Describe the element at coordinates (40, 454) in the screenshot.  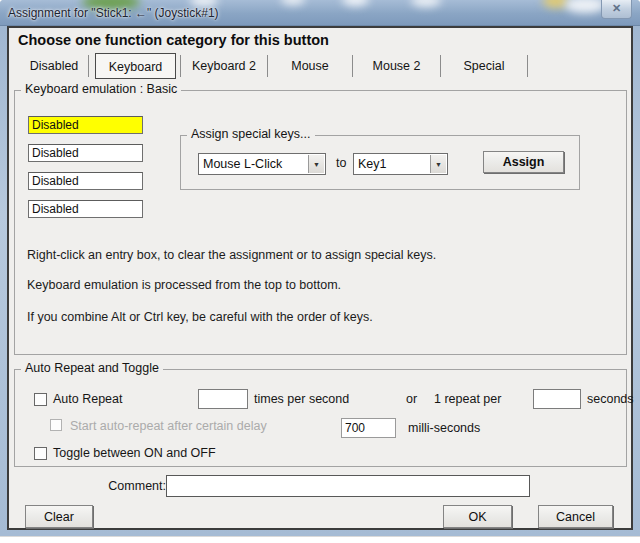
I see `toggle-checkbox` at that location.